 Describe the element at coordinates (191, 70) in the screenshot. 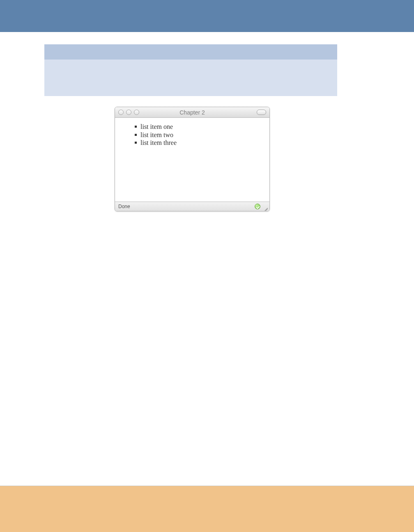

I see `blue-panel` at that location.